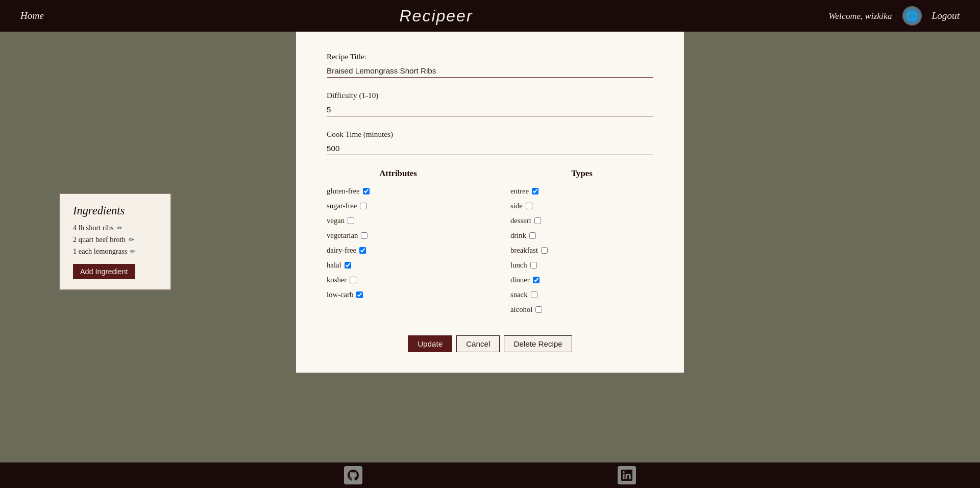 This screenshot has height=488, width=980. What do you see at coordinates (490, 110) in the screenshot?
I see `difficulty-input` at bounding box center [490, 110].